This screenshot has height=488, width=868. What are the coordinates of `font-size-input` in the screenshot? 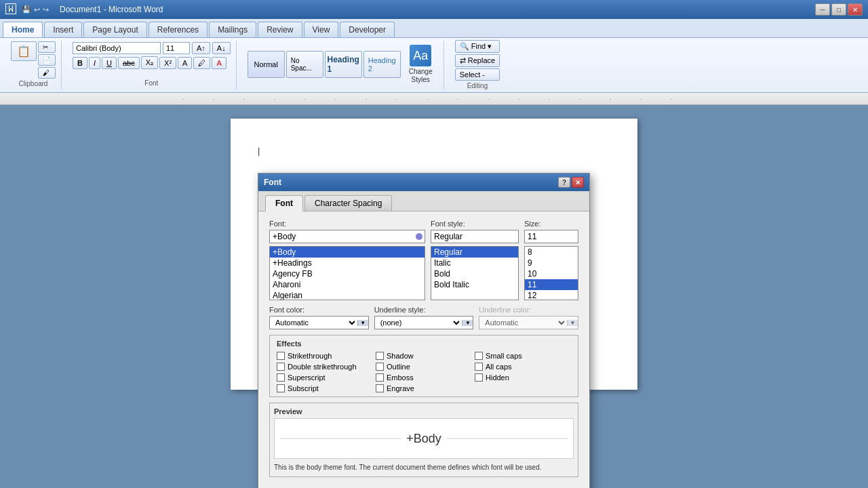 It's located at (176, 48).